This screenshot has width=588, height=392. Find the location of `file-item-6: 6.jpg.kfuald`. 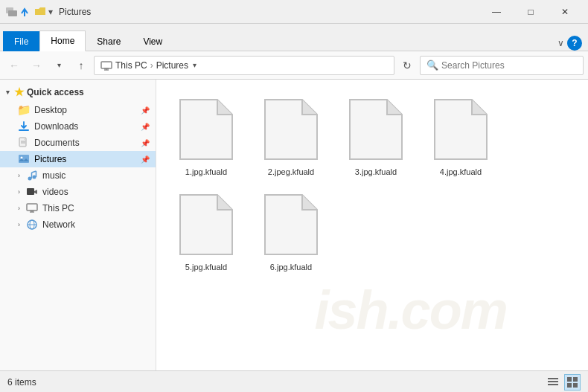

file-item-6: 6.jpg.kfuald is located at coordinates (291, 230).